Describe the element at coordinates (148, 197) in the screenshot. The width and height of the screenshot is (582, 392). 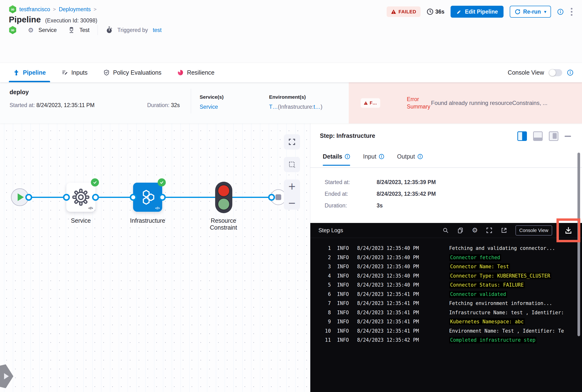
I see `hexagons-icon` at that location.